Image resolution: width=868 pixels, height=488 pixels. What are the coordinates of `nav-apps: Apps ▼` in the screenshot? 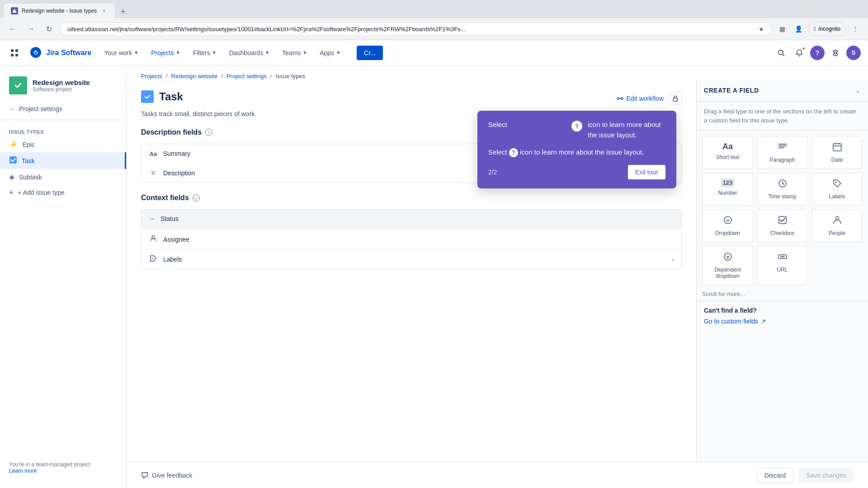 It's located at (330, 53).